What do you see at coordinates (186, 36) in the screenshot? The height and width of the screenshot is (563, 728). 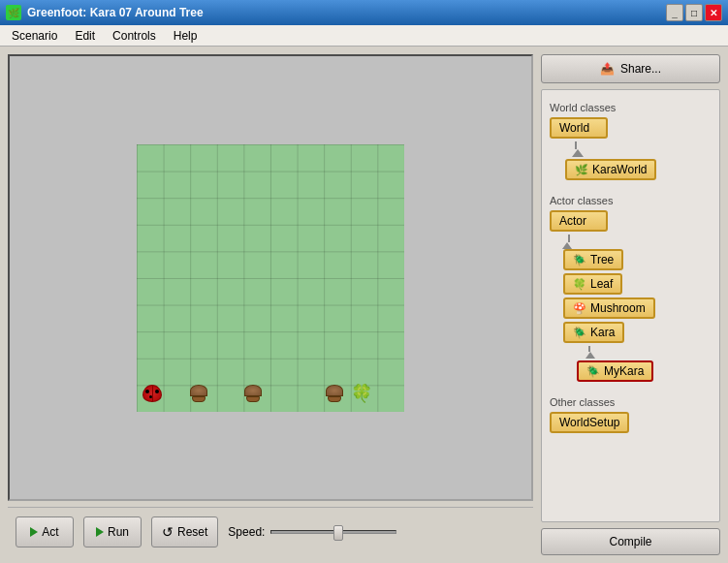 I see `menu-help: Help` at bounding box center [186, 36].